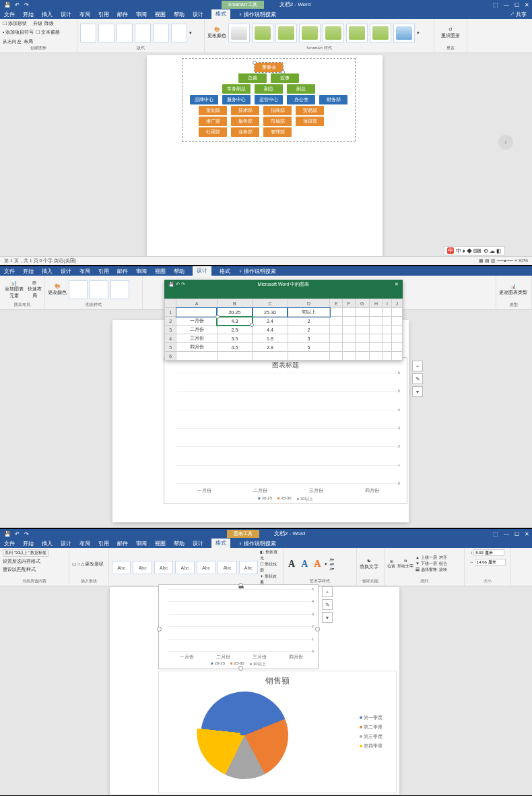  Describe the element at coordinates (245, 736) in the screenshot. I see `pie-plot` at that location.